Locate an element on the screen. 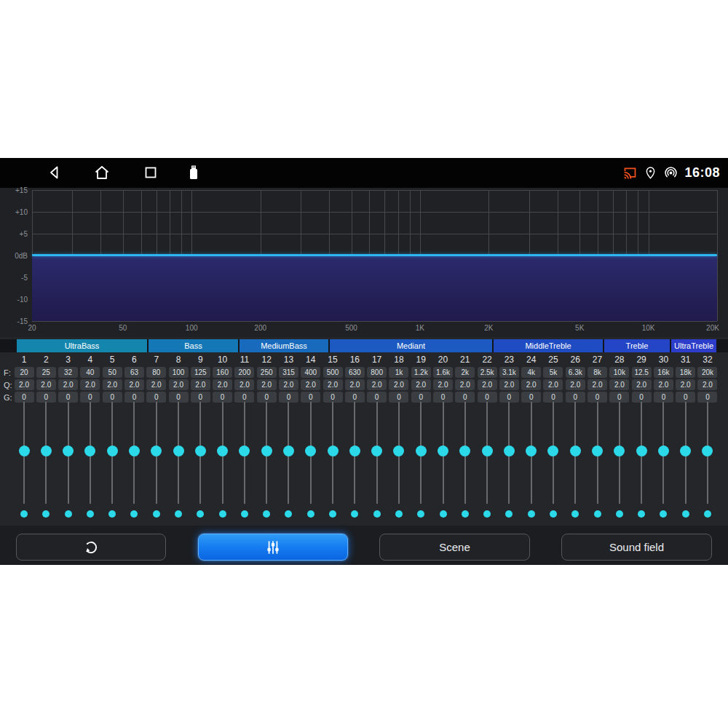  band-segment-label: Bass is located at coordinates (193, 346).